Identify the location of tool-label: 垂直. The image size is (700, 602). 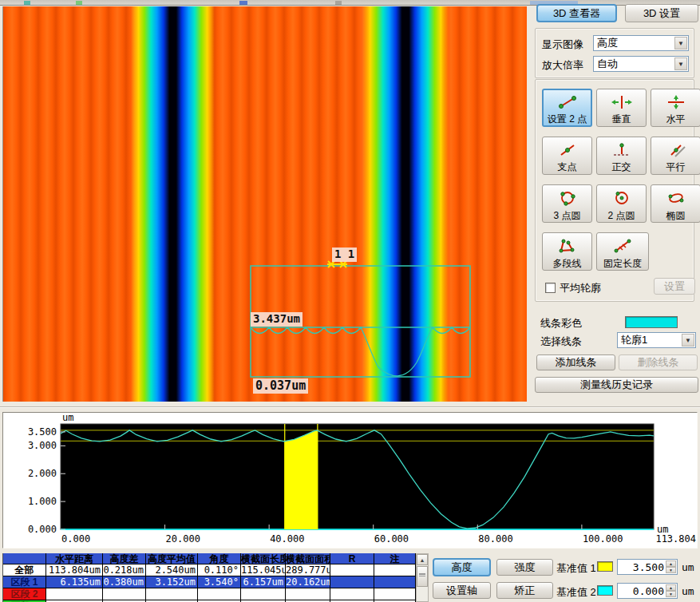
(621, 119).